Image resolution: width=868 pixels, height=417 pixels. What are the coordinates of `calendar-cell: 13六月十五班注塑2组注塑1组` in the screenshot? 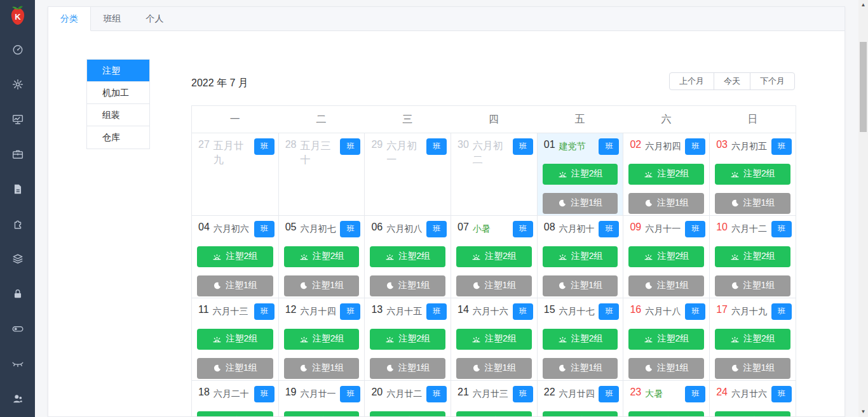 It's located at (407, 339).